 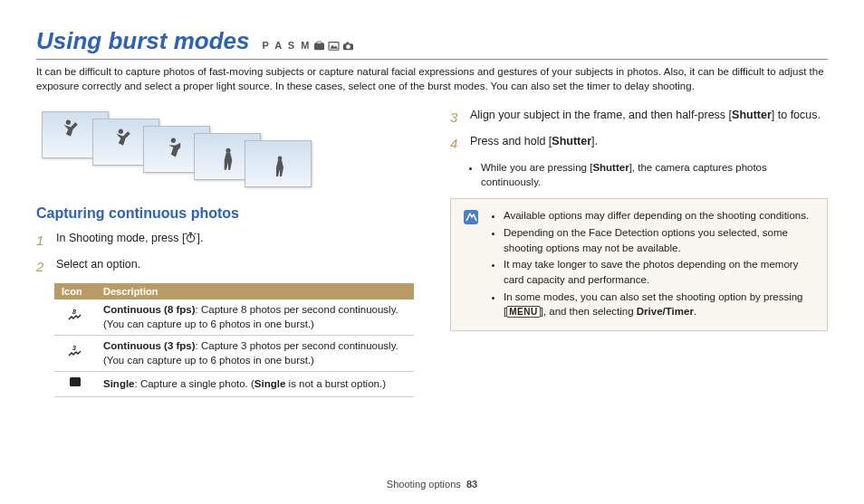 I want to click on s3-post: ] to focus., so click(x=796, y=115).